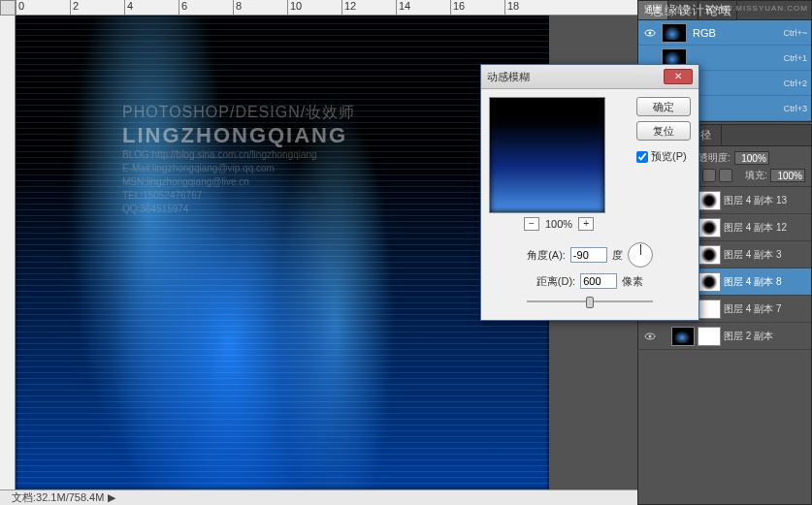 The width and height of the screenshot is (812, 505). I want to click on status-flyout-icon: ▶, so click(112, 498).